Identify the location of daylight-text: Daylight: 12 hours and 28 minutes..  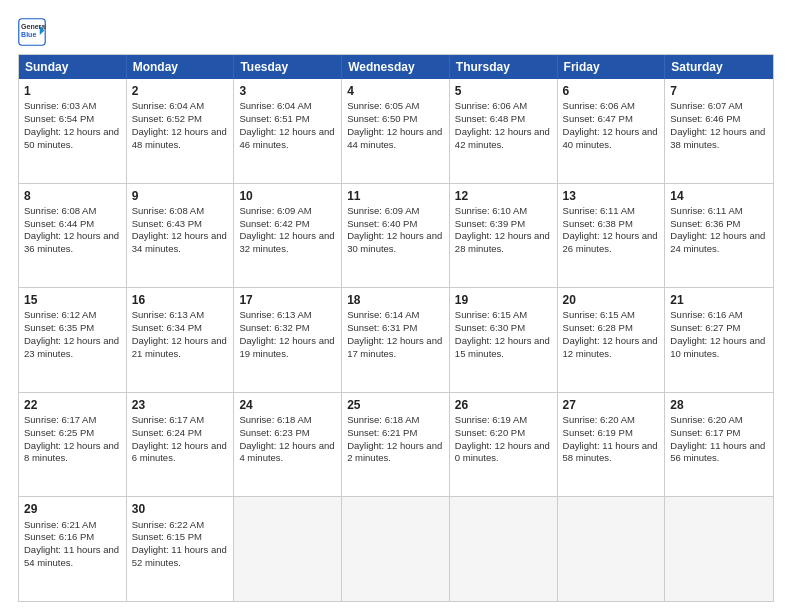
(502, 242).